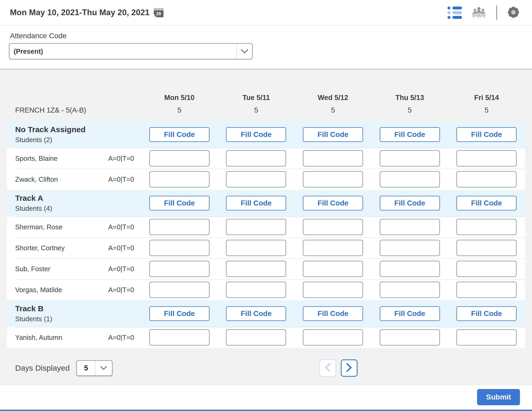 This screenshot has width=532, height=411. Describe the element at coordinates (328, 368) in the screenshot. I see `prev-page-button` at that location.